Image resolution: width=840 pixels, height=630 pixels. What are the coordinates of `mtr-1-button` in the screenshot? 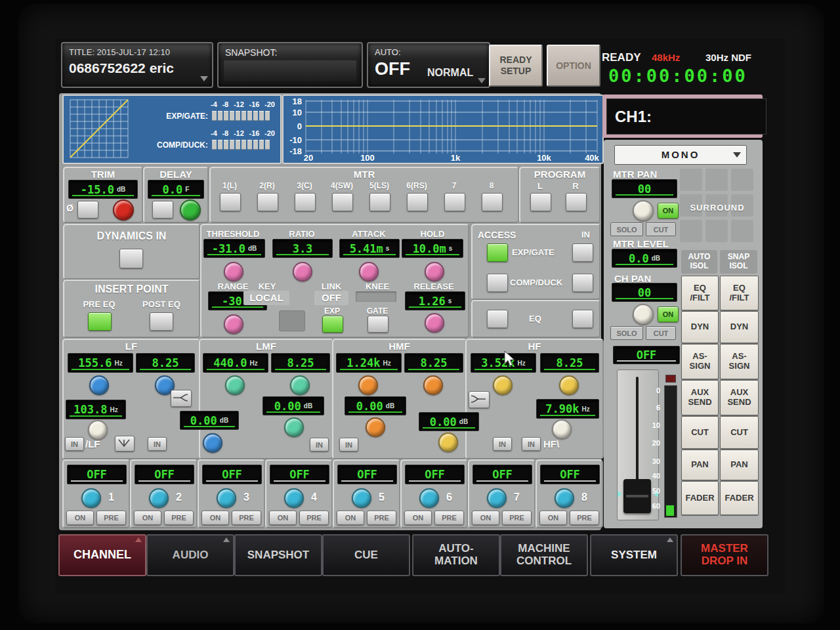 It's located at (230, 202).